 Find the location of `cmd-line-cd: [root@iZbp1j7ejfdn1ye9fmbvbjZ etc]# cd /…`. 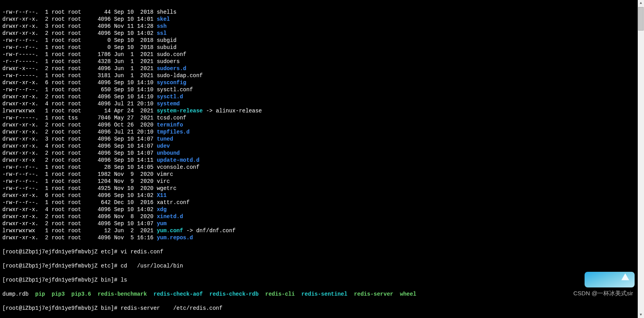

cmd-line-cd: [root@iZbp1j7ejfdn1ye9fmbvbjZ etc]# cd /… is located at coordinates (322, 266).